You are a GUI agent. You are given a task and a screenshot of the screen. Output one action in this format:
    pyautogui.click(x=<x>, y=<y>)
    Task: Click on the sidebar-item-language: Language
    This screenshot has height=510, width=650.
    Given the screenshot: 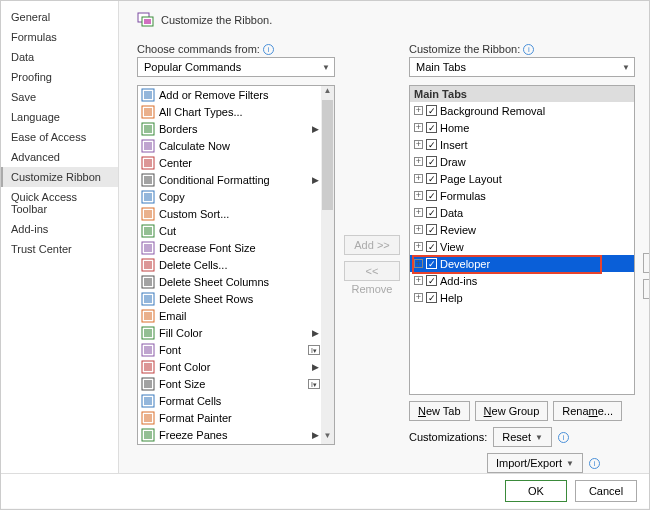 What is the action you would take?
    pyautogui.click(x=60, y=117)
    